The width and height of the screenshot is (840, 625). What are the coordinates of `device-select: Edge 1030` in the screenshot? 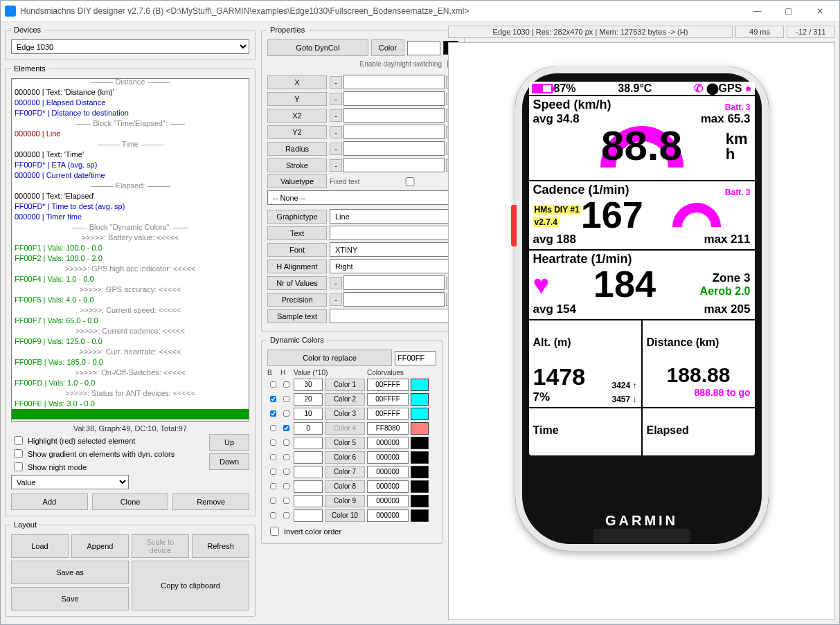 It's located at (130, 47).